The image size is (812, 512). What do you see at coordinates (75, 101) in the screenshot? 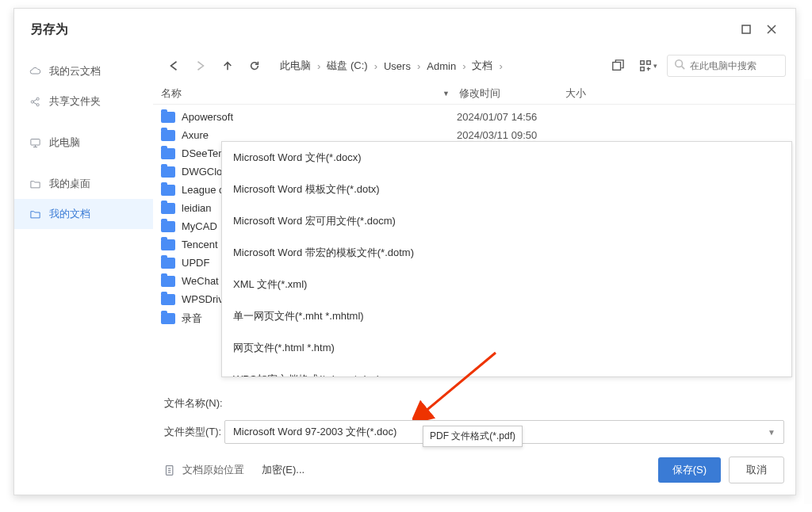
I see `sidebar-item-label: 共享文件夹` at bounding box center [75, 101].